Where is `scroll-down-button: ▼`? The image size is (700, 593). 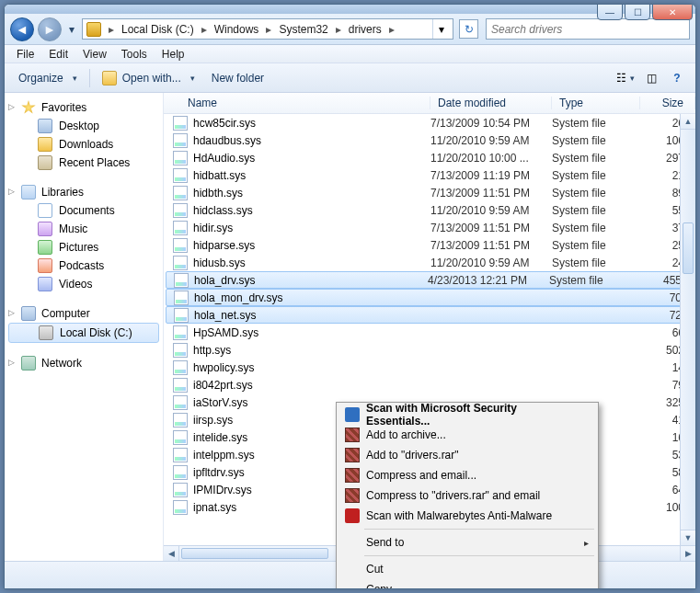 scroll-down-button: ▼ is located at coordinates (688, 537).